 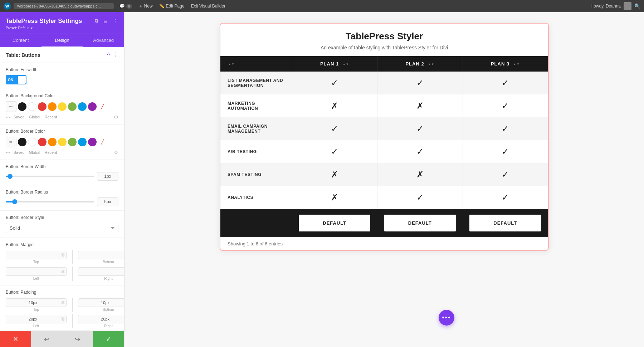 I want to click on sort-arrows-plan2: ▲▼, so click(x=431, y=64).